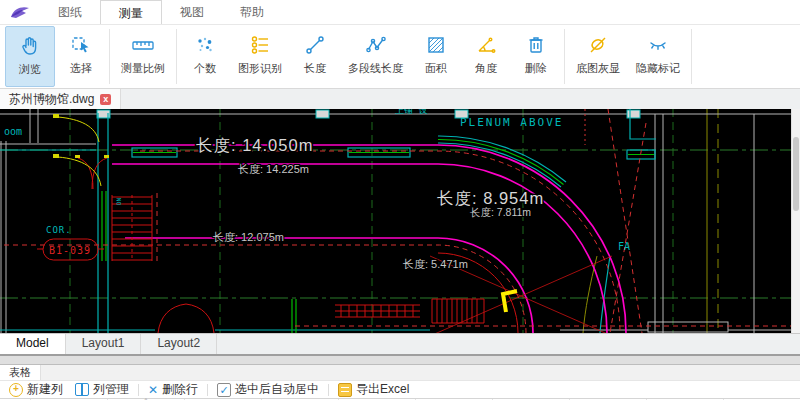 Image resolution: width=800 pixels, height=400 pixels. What do you see at coordinates (400, 373) in the screenshot?
I see `table-panel-titlebar: 表格` at bounding box center [400, 373].